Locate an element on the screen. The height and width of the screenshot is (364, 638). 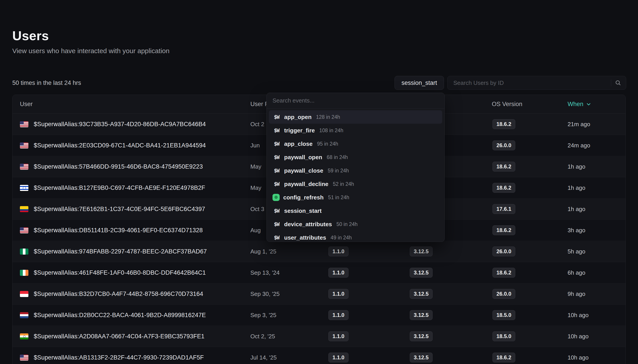
os-version-badge: 26.0.0 is located at coordinates (504, 146).